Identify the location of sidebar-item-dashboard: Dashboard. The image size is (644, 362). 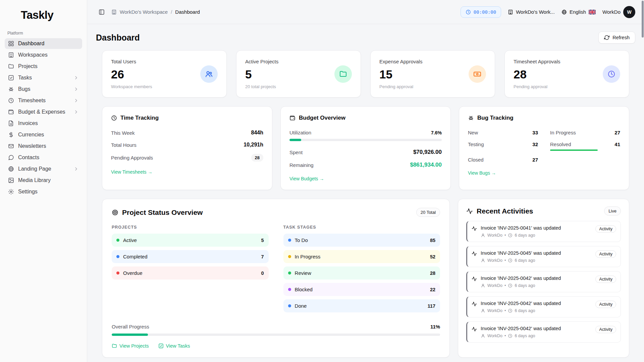
(44, 44).